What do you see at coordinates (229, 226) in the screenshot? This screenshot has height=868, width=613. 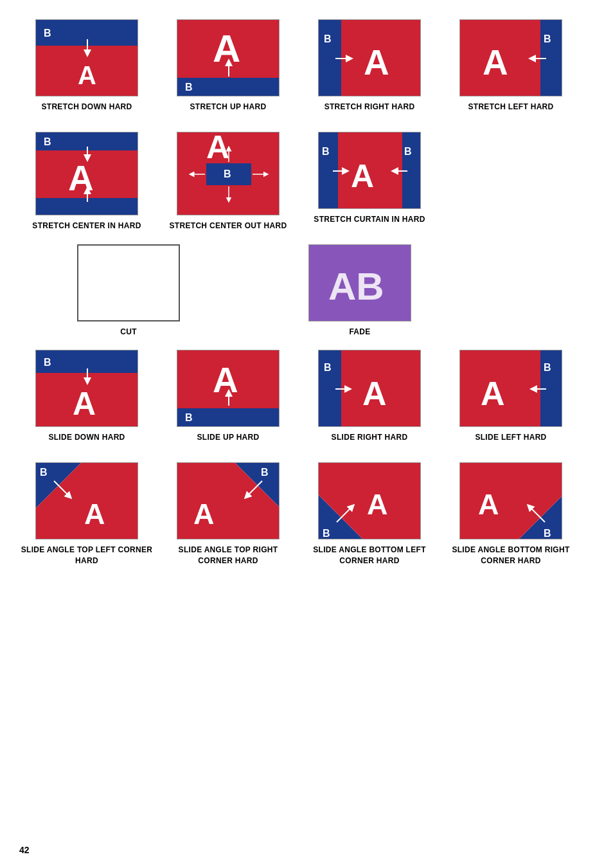 I see `stretch-center-out-hard-label: STRETCH CENTER OUT HARD` at bounding box center [229, 226].